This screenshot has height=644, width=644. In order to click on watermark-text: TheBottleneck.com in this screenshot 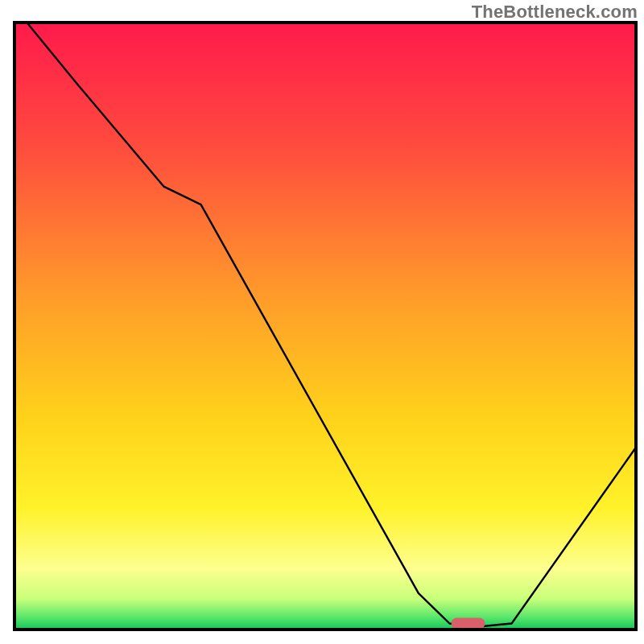, I will do `click(555, 12)`.